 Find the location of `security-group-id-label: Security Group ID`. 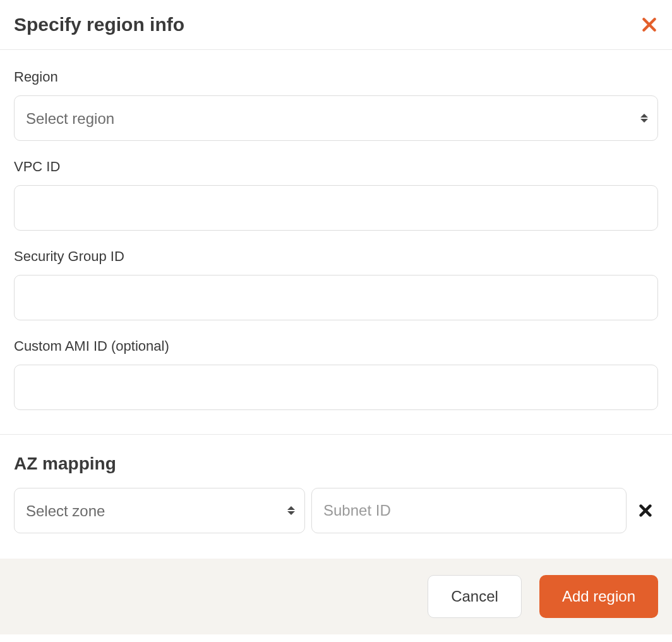

security-group-id-label: Security Group ID is located at coordinates (336, 257).